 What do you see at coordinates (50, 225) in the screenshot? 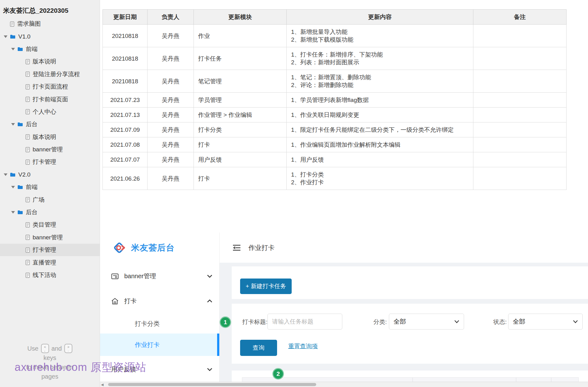
I see `tree-item-类目管理: 类目管理` at bounding box center [50, 225].